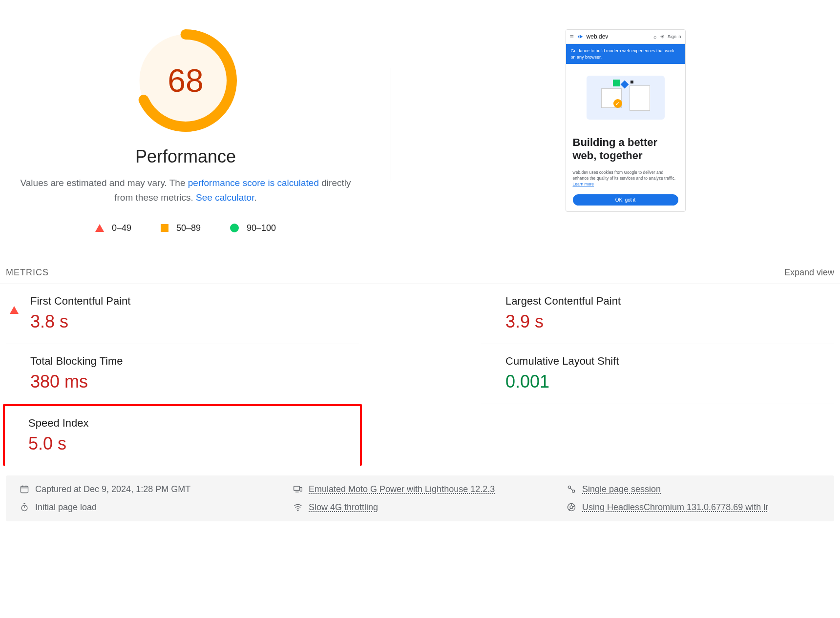 The image size is (840, 618). Describe the element at coordinates (186, 131) in the screenshot. I see `gauge-column: 68 Performance Values are estimated and …` at that location.